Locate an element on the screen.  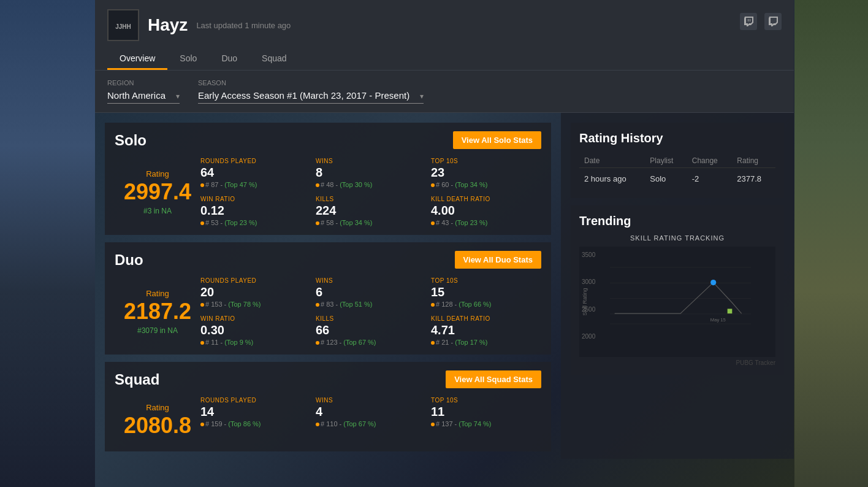
stat-rank: # 43 - (Top 23 %) is located at coordinates (486, 223).